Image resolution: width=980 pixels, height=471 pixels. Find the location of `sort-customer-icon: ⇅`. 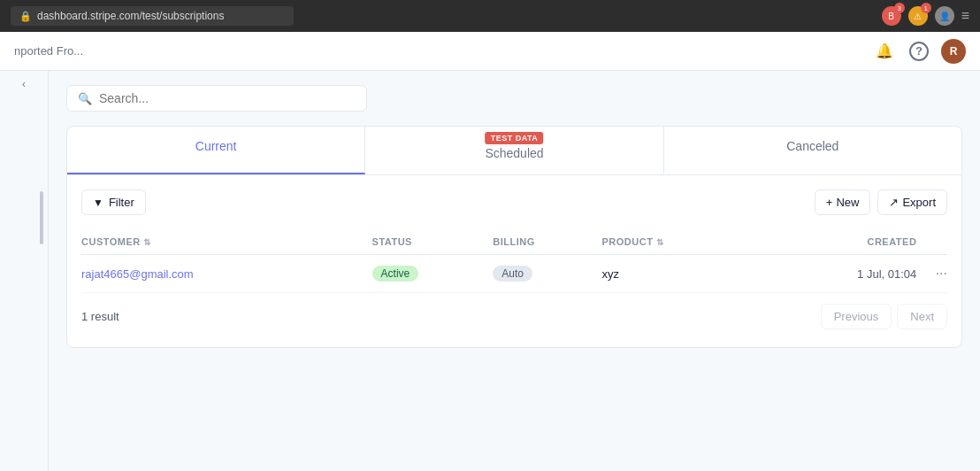

sort-customer-icon: ⇅ is located at coordinates (147, 243).